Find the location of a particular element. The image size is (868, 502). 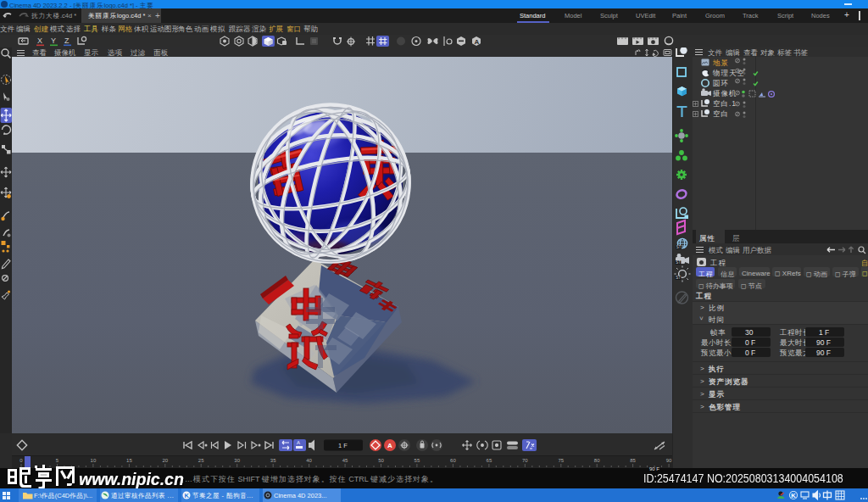

svg-text: 65 is located at coordinates (490, 460).